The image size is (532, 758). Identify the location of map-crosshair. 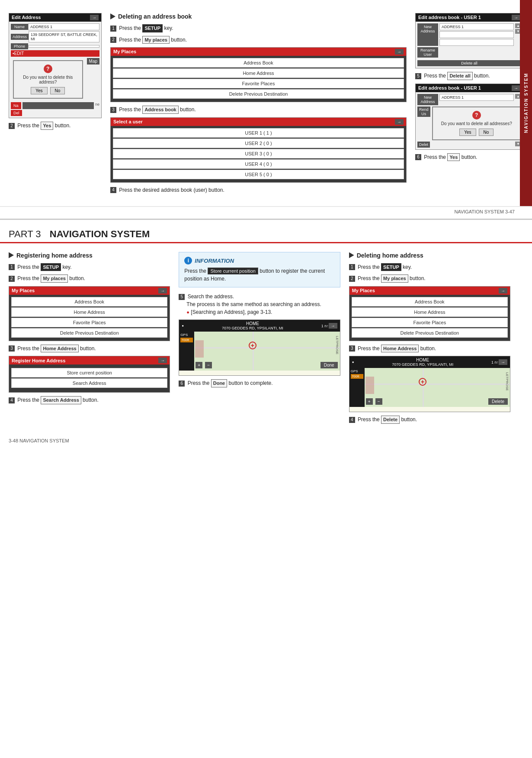
(253, 345).